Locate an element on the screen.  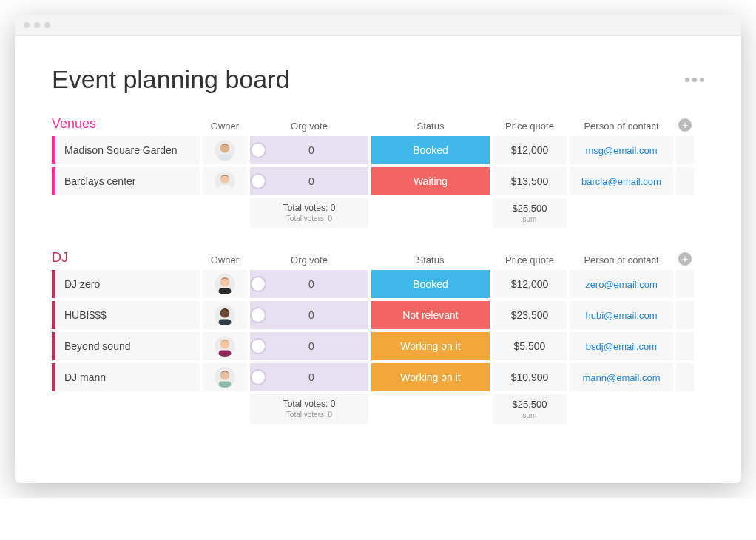
row-name-cell: Barclays center is located at coordinates (127, 181).